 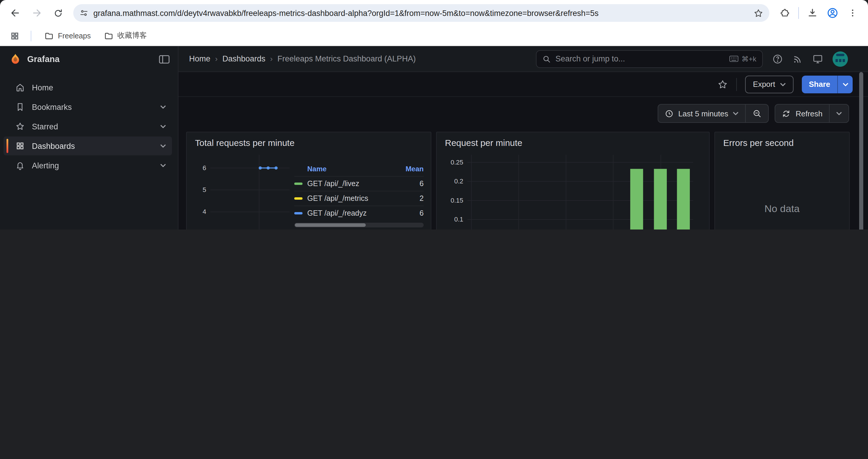 I want to click on bookmark-folder-blogs: 收藏博客, so click(x=125, y=36).